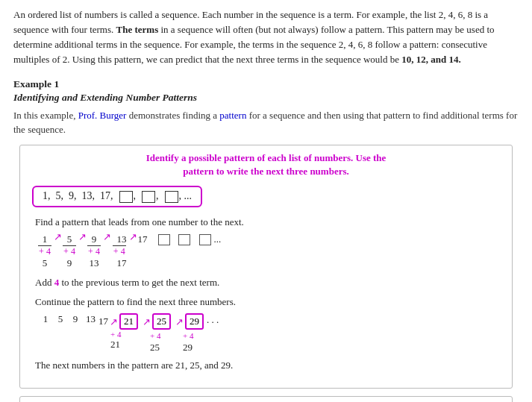 The height and width of the screenshot is (402, 532). I want to click on arrow-math-row: 1 + 4 5 ↗ 5 + 4 9 ↗, so click(269, 251).